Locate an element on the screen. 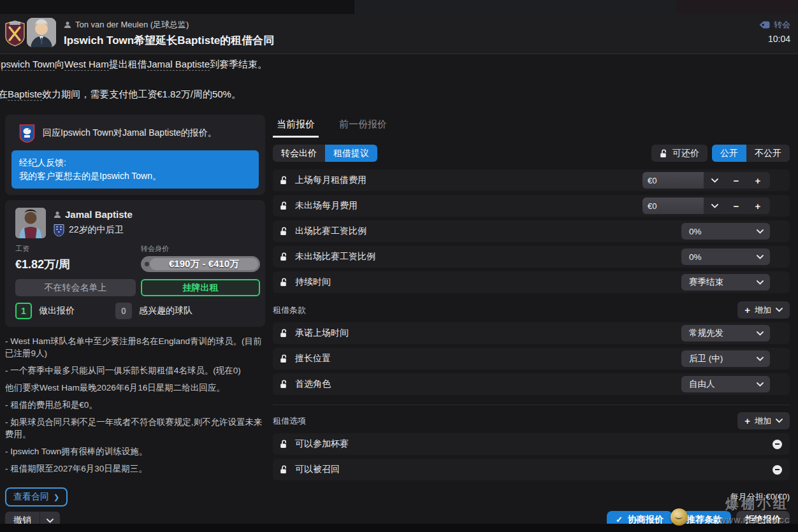 Image resolution: width=798 pixels, height=532 pixels. player-name-row: Jamal Baptiste is located at coordinates (93, 214).